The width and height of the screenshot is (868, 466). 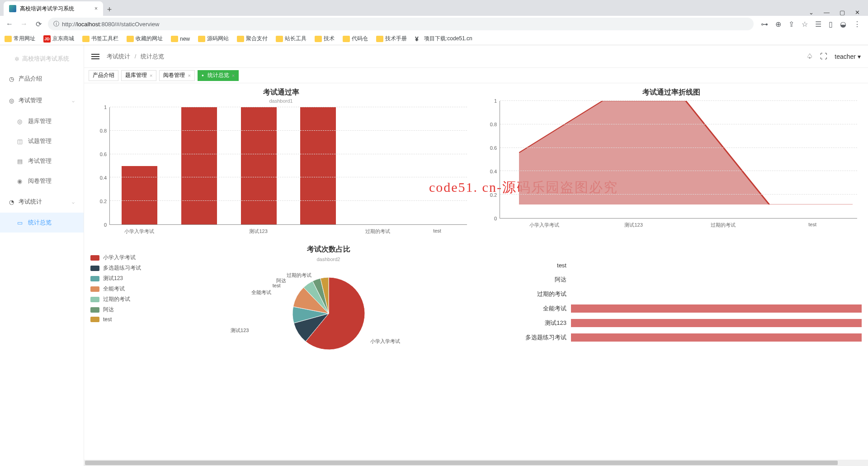 I want to click on page-tab: 统计总览×, so click(x=218, y=76).